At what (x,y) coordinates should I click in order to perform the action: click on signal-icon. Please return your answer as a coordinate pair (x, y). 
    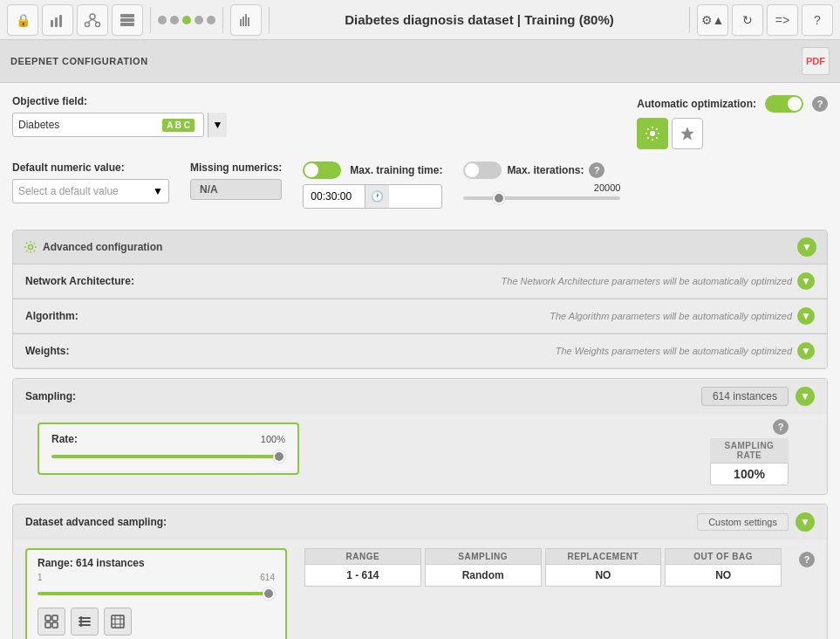
    Looking at the image, I should click on (58, 20).